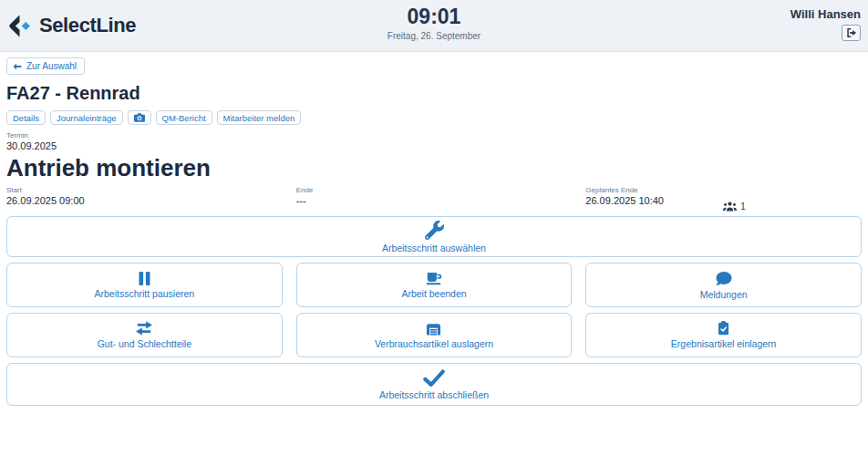 This screenshot has width=868, height=465. I want to click on qm-report-button: QM-Bericht, so click(184, 118).